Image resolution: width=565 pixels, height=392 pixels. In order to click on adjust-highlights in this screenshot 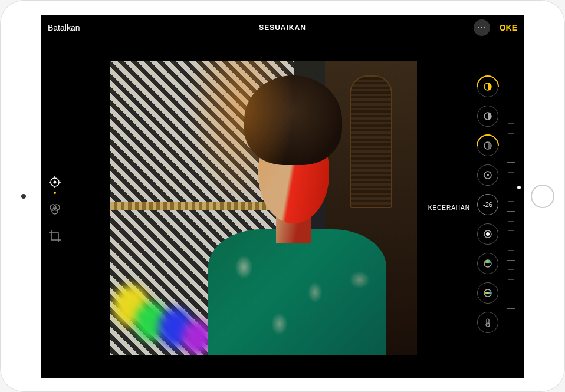, I will do `click(488, 175)`.